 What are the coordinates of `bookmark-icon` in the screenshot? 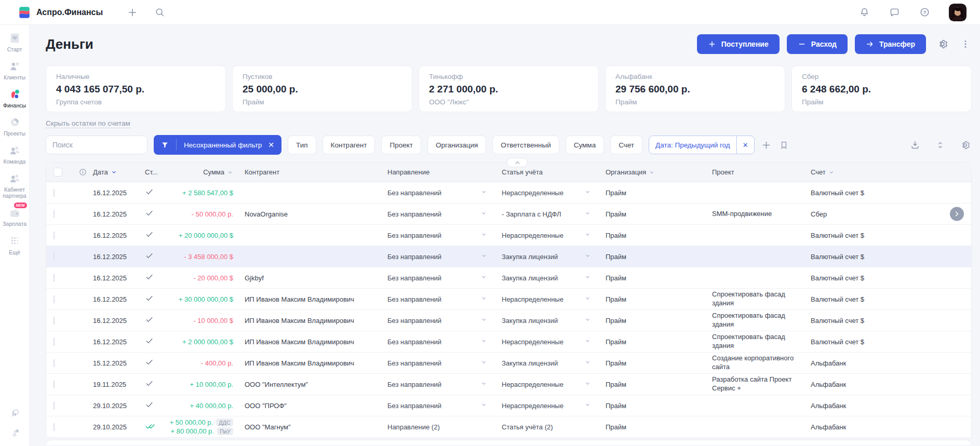 It's located at (784, 145).